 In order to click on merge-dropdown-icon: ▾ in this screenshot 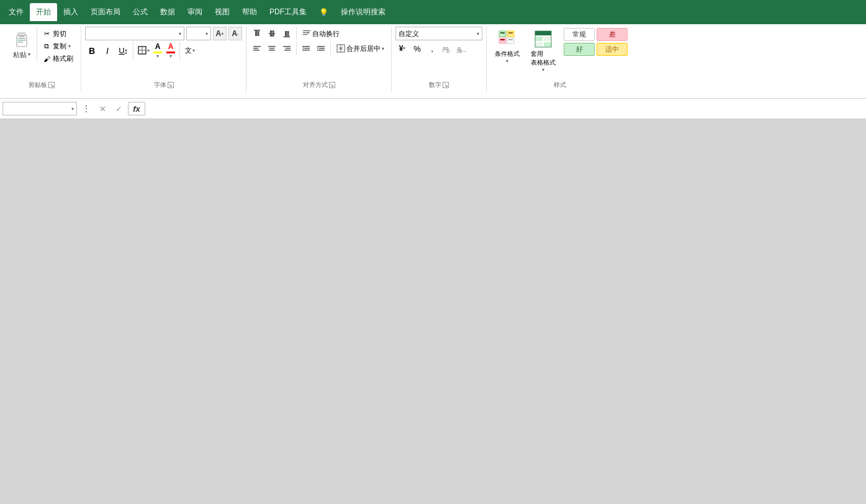, I will do `click(383, 48)`.